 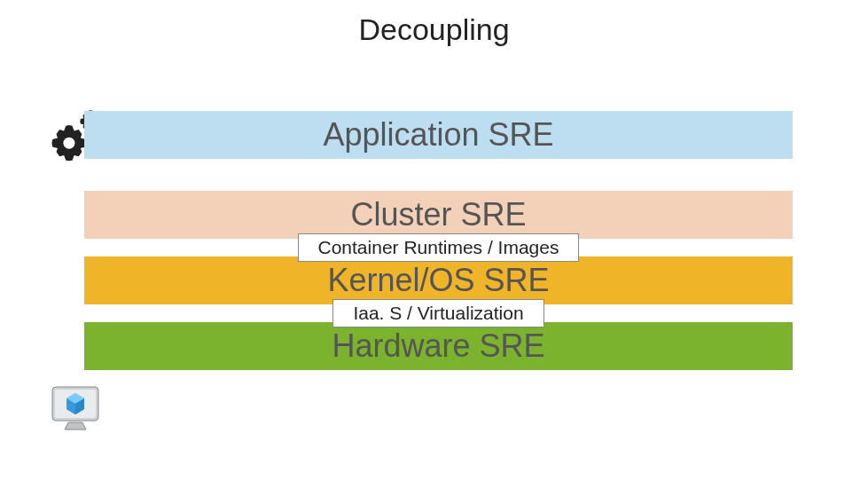 I want to click on interface-label: Container Runtimes / Images, so click(x=439, y=248).